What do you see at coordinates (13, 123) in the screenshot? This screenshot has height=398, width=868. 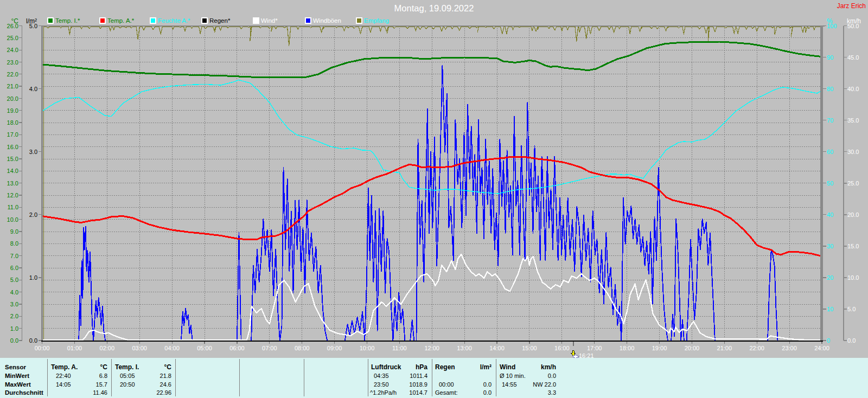 I see `svg-text: 18.0` at bounding box center [13, 123].